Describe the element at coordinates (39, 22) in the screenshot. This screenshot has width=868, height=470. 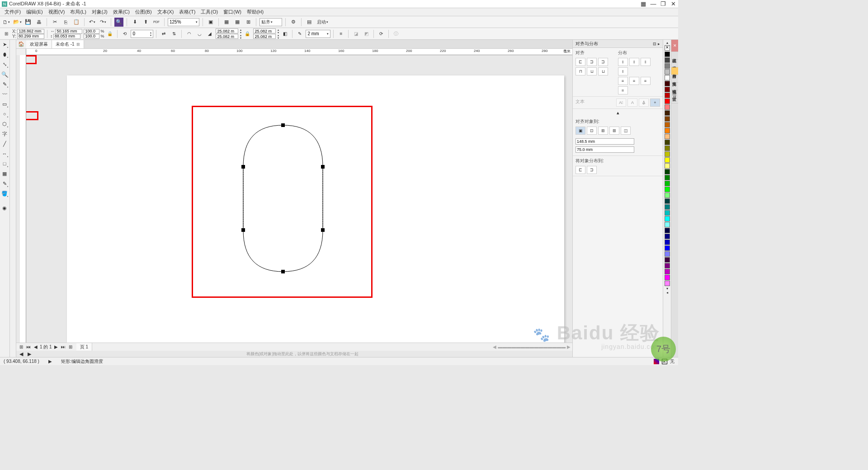
I see `print-button: 🖶` at that location.